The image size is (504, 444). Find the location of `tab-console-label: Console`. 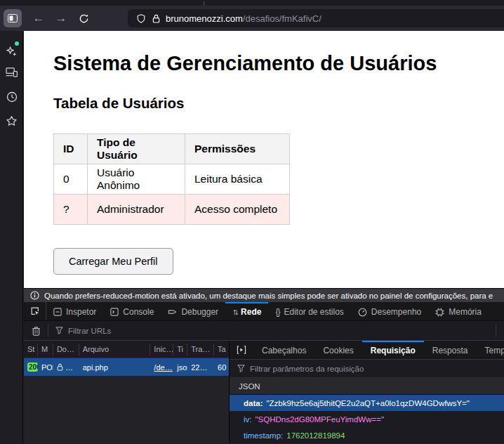

tab-console-label: Console is located at coordinates (138, 312).